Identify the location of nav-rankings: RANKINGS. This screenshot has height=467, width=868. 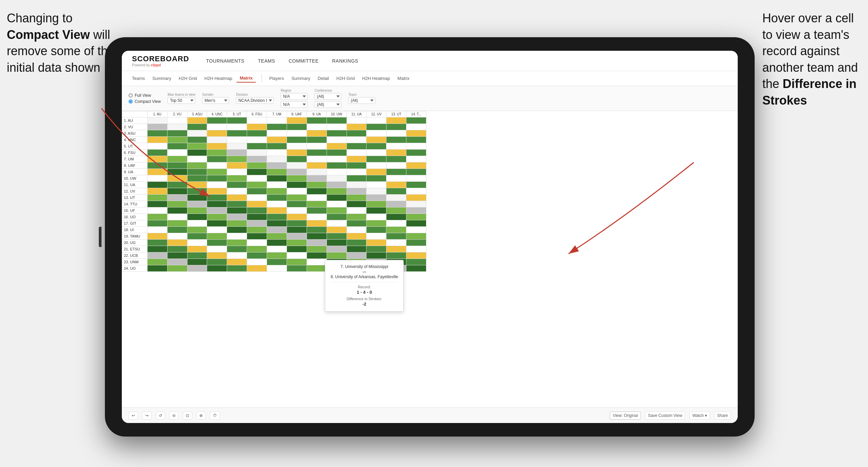
(345, 61).